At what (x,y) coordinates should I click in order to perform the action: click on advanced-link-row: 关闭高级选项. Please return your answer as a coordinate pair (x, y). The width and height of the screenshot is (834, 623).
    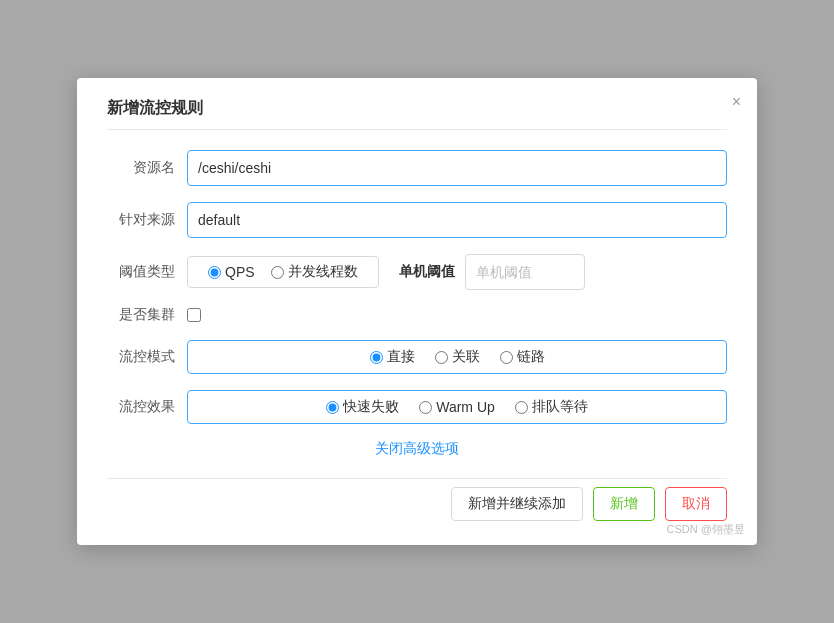
    Looking at the image, I should click on (417, 449).